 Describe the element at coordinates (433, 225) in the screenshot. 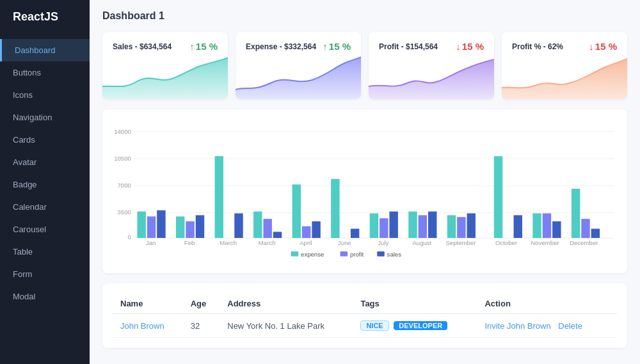

I see `bar-aug-sales` at that location.